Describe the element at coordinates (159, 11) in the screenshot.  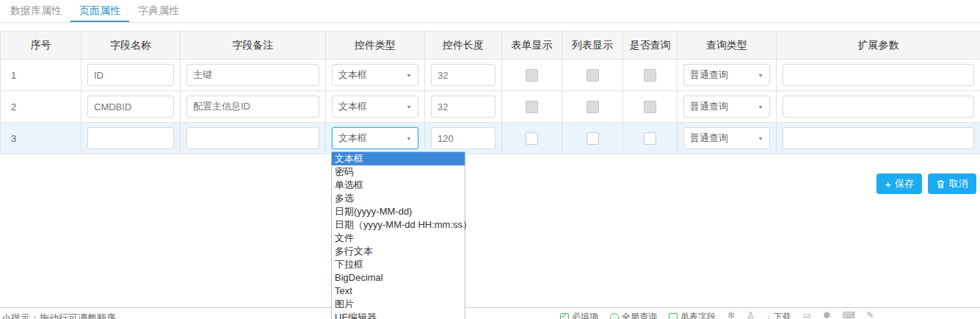
I see `tab-dictionary-properties: 字典属性` at that location.